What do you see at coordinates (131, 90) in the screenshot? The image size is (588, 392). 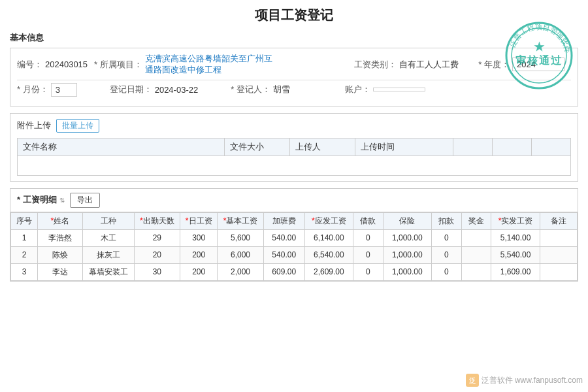 I see `date-label: 登记日期：` at bounding box center [131, 90].